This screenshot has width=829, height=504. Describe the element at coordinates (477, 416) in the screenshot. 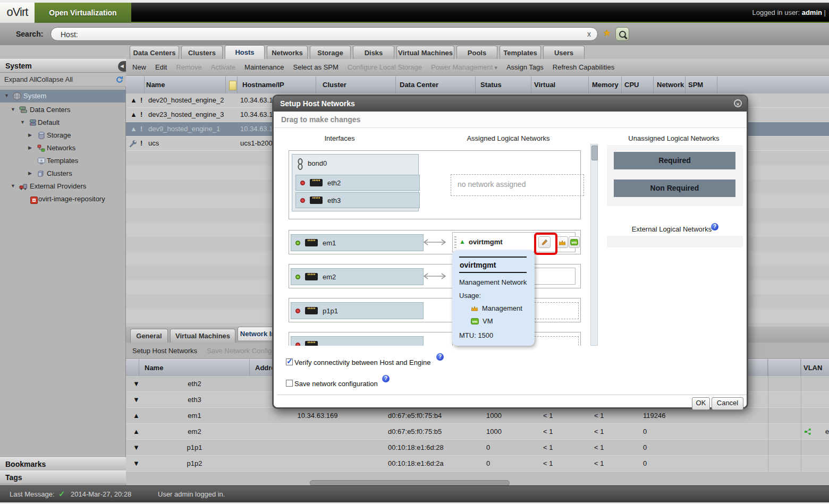

I see `interface-row-em1: em1 10.34.63.169 d0:67:e5:f0:75:b4 1000 …` at that location.